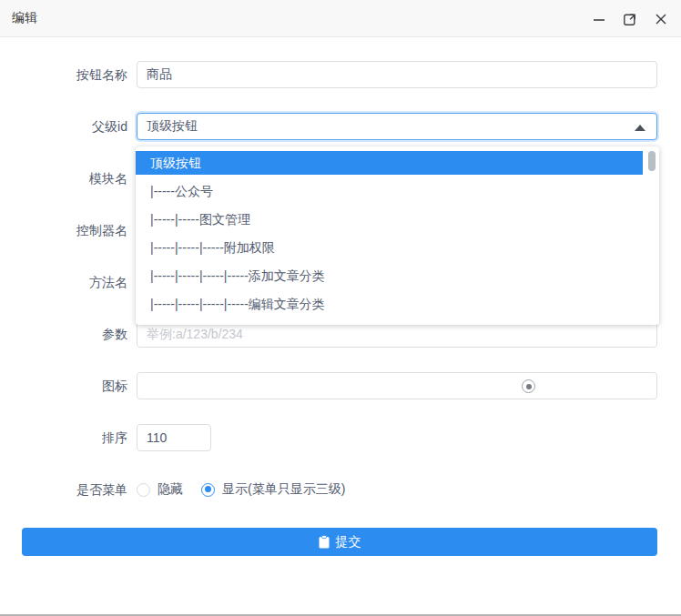 The height and width of the screenshot is (616, 681). I want to click on radio-show-label: 显示(菜单只显示三级), so click(284, 490).